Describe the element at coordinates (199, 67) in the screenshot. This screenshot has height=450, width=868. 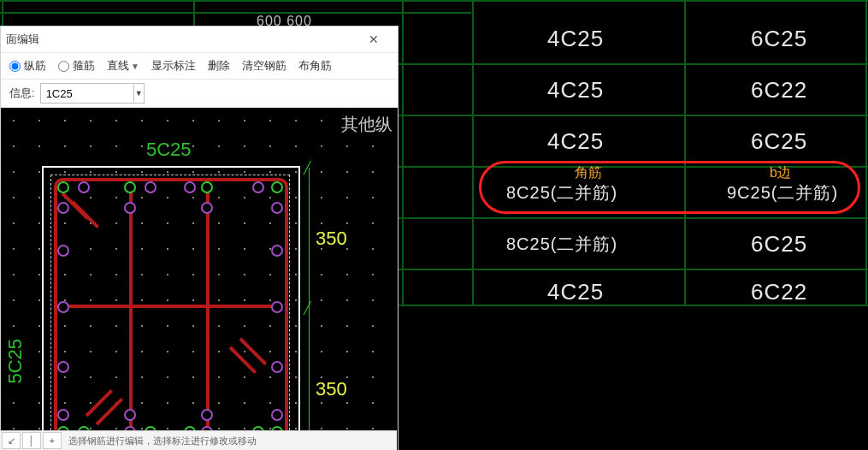
I see `toolbar: 纵筋 箍筋 直线 ▼ 显示标注 删除 清空钢筋 布角筋` at that location.